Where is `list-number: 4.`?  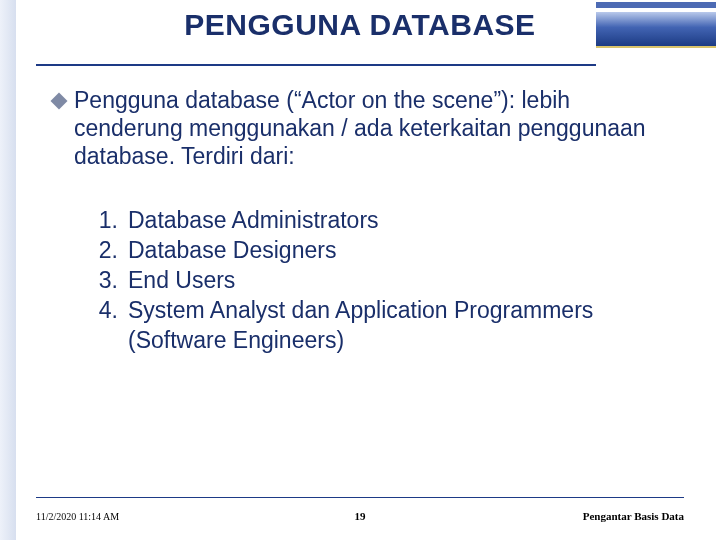
list-number: 4. is located at coordinates (111, 326).